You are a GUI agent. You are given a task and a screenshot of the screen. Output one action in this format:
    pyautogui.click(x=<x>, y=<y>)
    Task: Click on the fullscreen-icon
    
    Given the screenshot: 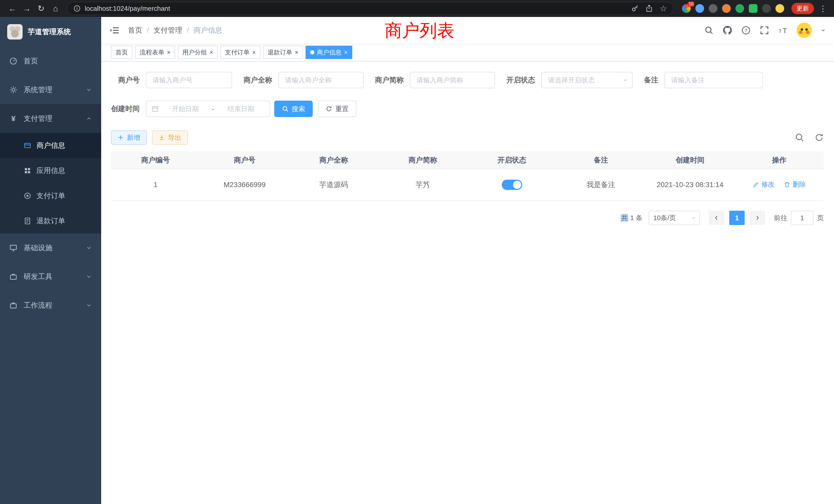 What is the action you would take?
    pyautogui.click(x=764, y=30)
    